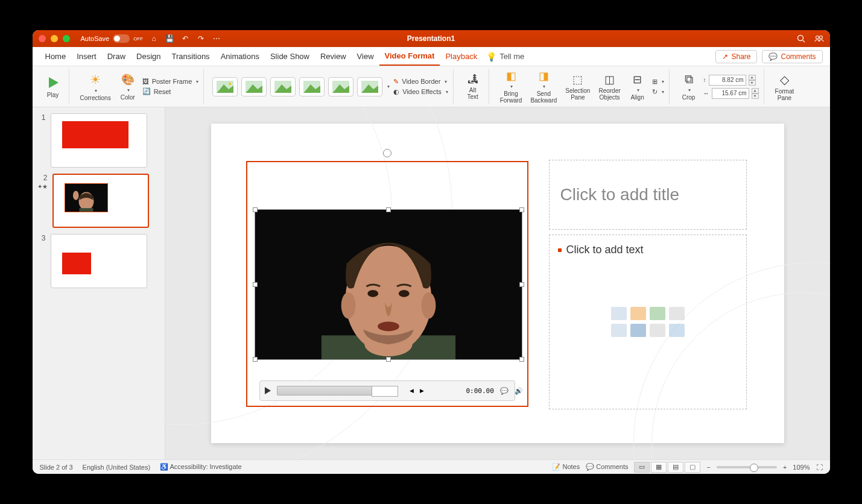 This screenshot has height=504, width=862. Describe the element at coordinates (99, 201) in the screenshot. I see `slide-thumbnail-2: 2 ✦★` at that location.